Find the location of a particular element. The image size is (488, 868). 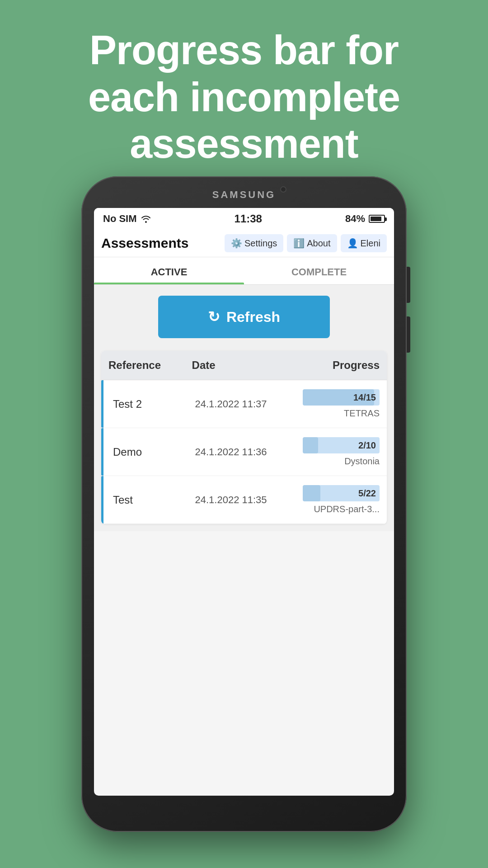

no-sim-text: No SIM is located at coordinates (120, 219).